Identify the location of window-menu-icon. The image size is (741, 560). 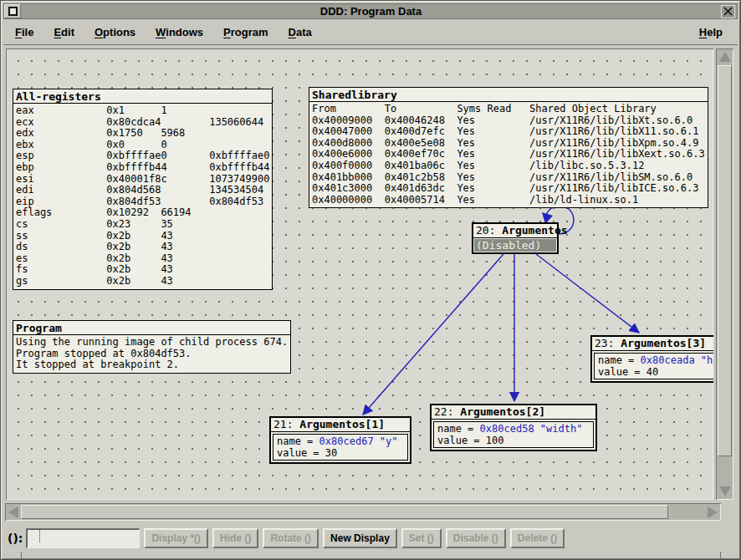
(13, 12).